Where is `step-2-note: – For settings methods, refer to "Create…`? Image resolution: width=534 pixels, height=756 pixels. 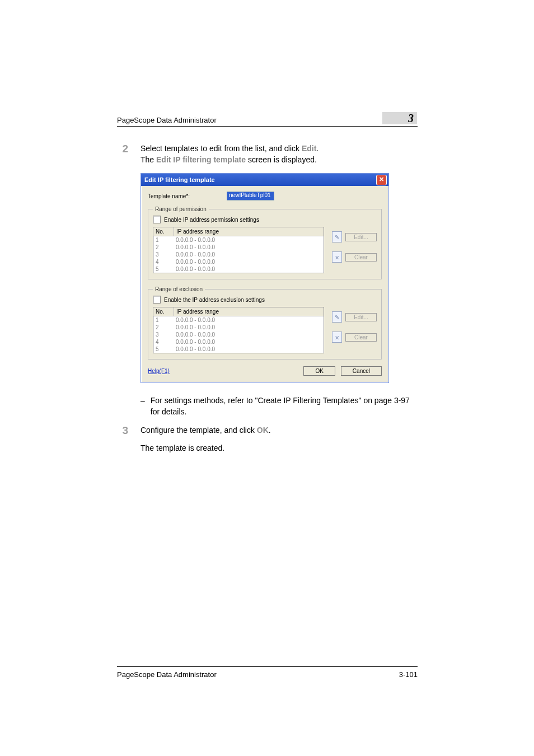
step-2-note: – For settings methods, refer to "Create… is located at coordinates (268, 407).